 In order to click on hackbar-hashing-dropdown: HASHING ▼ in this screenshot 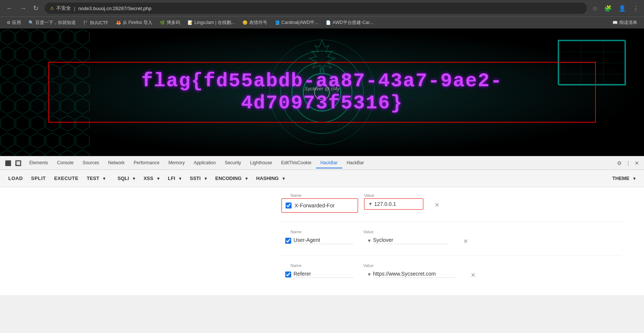, I will do `click(271, 178)`.